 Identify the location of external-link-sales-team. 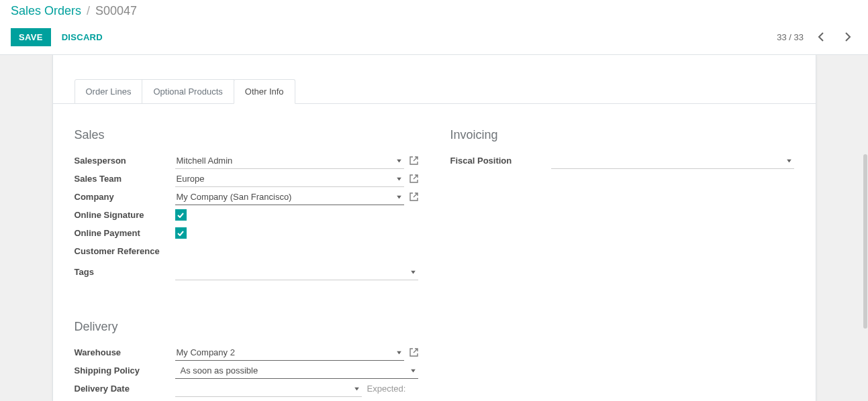
(414, 178).